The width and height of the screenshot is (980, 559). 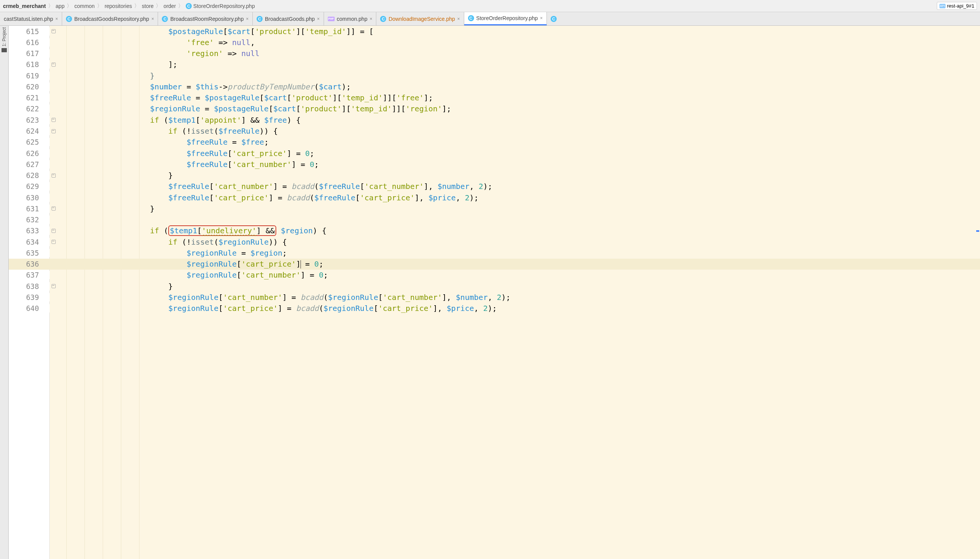 I want to click on editor-tab: CBroadcastGoodsRepository.php×, so click(x=110, y=19).